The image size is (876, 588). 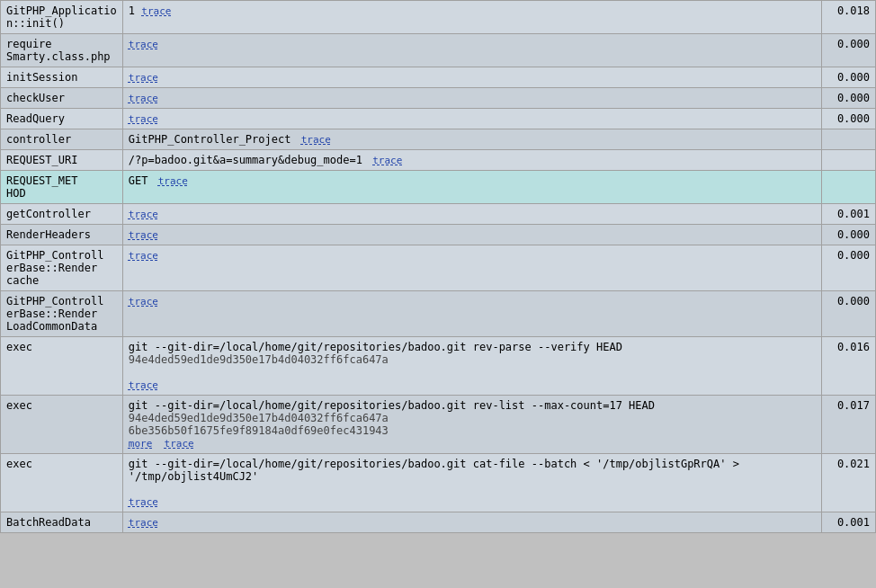 What do you see at coordinates (439, 214) in the screenshot?
I see `table-row: getController trace 0.001` at bounding box center [439, 214].